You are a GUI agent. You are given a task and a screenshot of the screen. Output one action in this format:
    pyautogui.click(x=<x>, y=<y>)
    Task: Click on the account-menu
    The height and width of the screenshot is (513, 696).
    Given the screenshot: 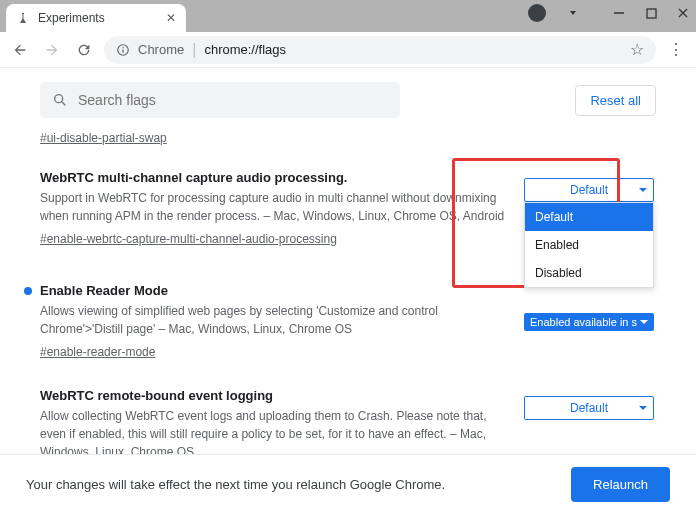 What is the action you would take?
    pyautogui.click(x=552, y=13)
    